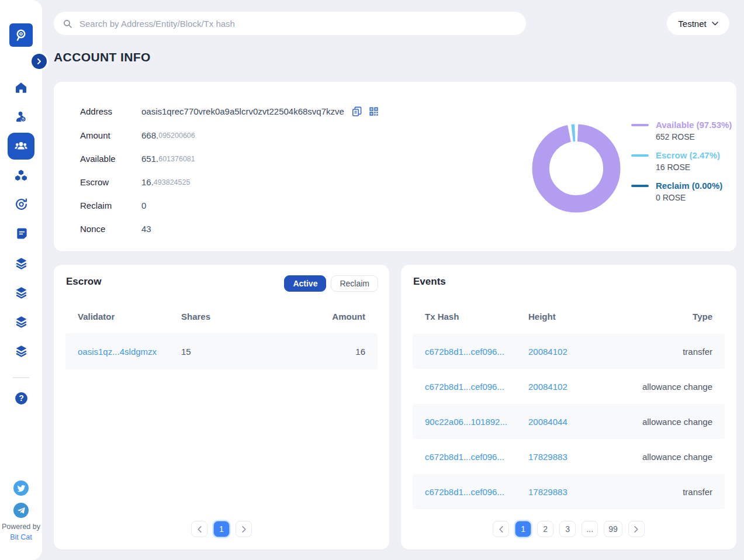 The image size is (744, 560). Describe the element at coordinates (21, 537) in the screenshot. I see `bit-cat-link: Bit Cat` at that location.